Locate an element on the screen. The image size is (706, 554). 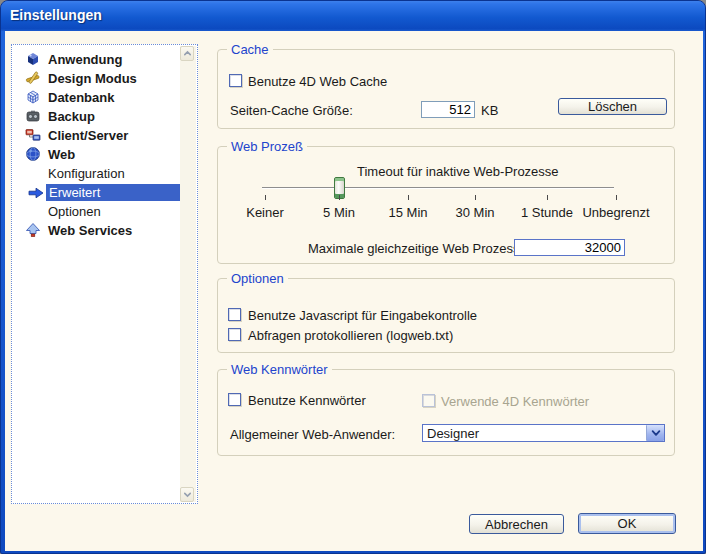
use-4d-passwords-label: Verwende 4D Kennwörter is located at coordinates (515, 402).